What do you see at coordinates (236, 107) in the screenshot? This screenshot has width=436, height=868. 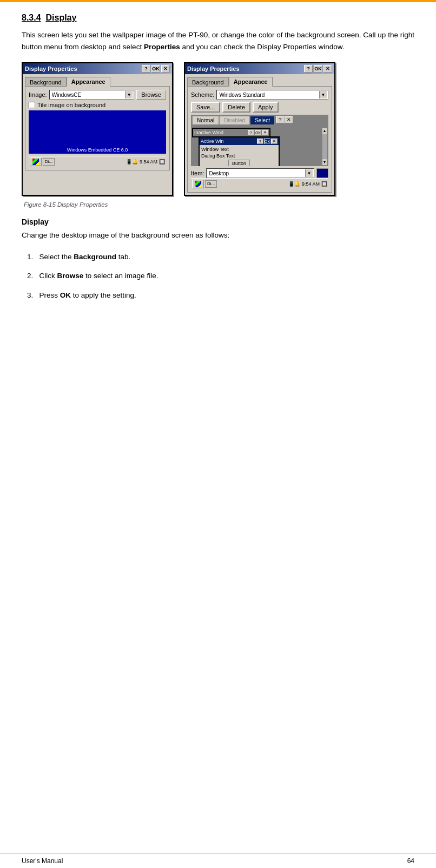 I see `delete-button: Delete` at bounding box center [236, 107].